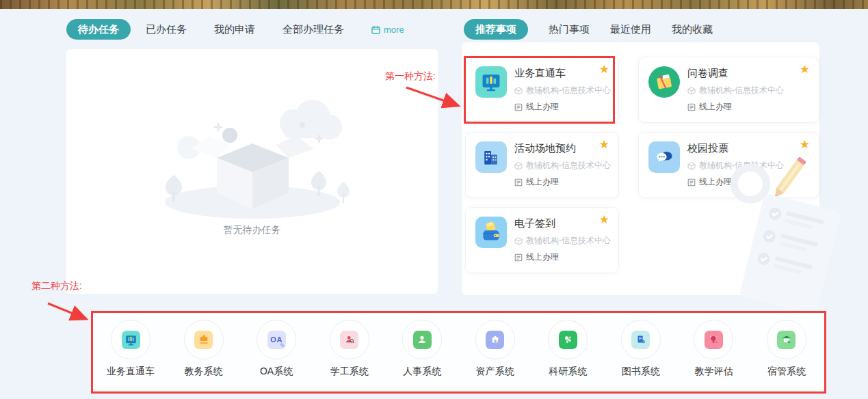 Image resolution: width=868 pixels, height=399 pixels. What do you see at coordinates (692, 30) in the screenshot?
I see `tab-my-favorites: 我的收藏` at bounding box center [692, 30].